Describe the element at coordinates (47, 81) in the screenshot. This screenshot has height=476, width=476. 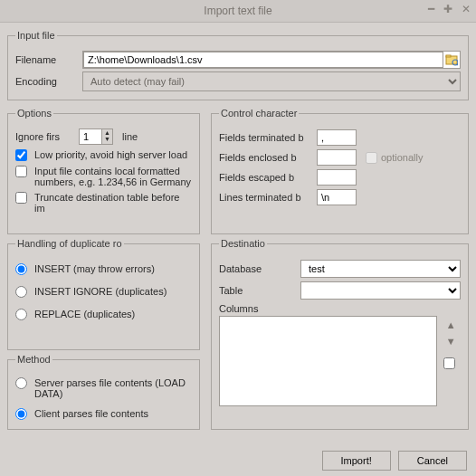
I see `encoding-label: Encoding` at that location.